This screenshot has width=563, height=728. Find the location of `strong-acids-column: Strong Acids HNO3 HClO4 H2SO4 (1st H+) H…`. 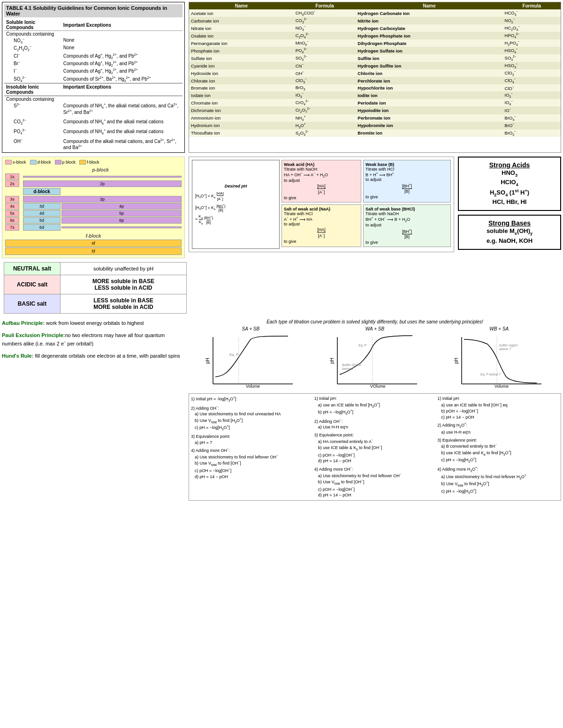

strong-acids-column: Strong Acids HNO3 HClO4 H2SO4 (1st H+) H… is located at coordinates (510, 236).